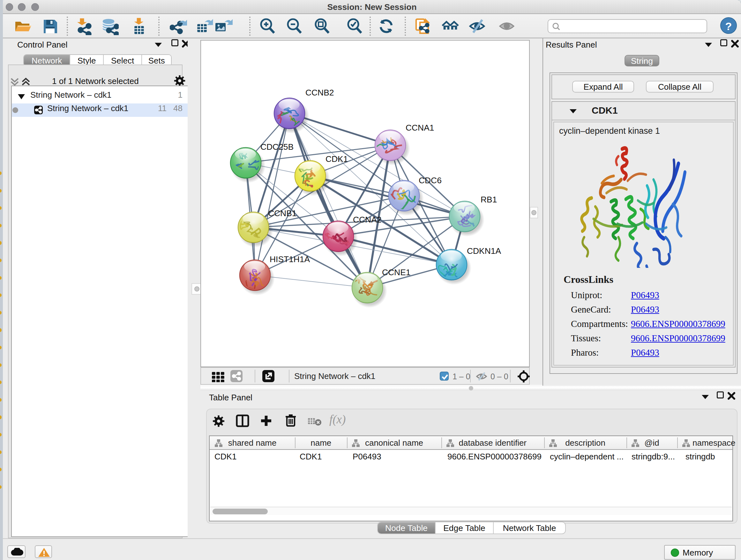 Image resolution: width=741 pixels, height=560 pixels. Describe the element at coordinates (337, 159) in the screenshot. I see `svg-text: CDK1` at that location.